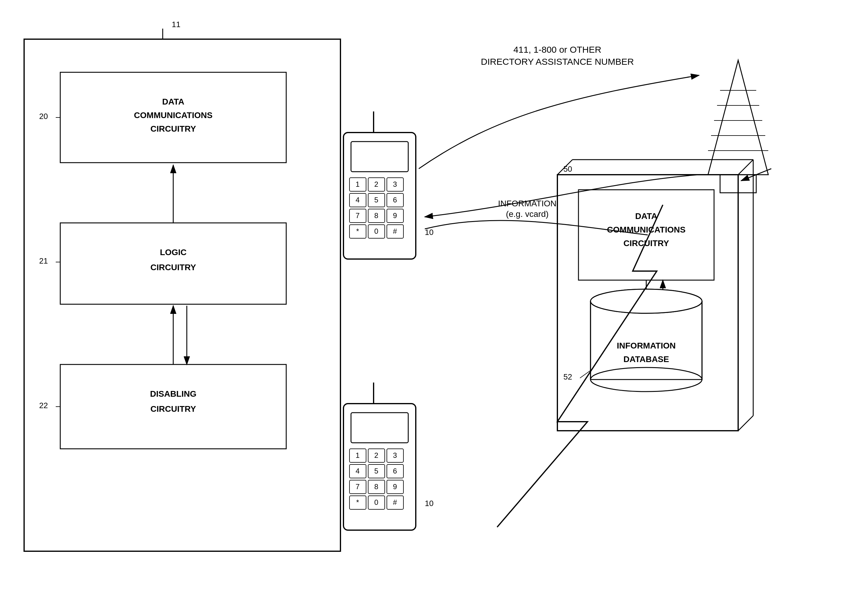  Describe the element at coordinates (173, 267) in the screenshot. I see `logic-label-2: CIRCUITRY` at that location.